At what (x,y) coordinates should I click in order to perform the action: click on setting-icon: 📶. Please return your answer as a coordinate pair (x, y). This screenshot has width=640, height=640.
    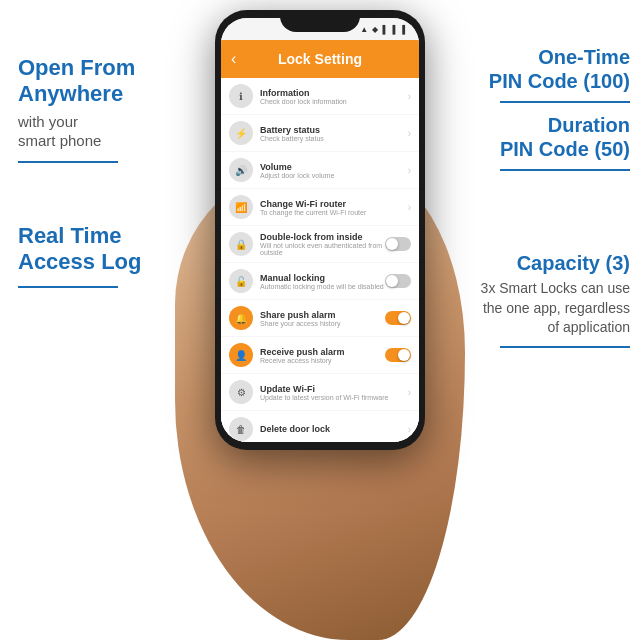
    Looking at the image, I should click on (241, 207).